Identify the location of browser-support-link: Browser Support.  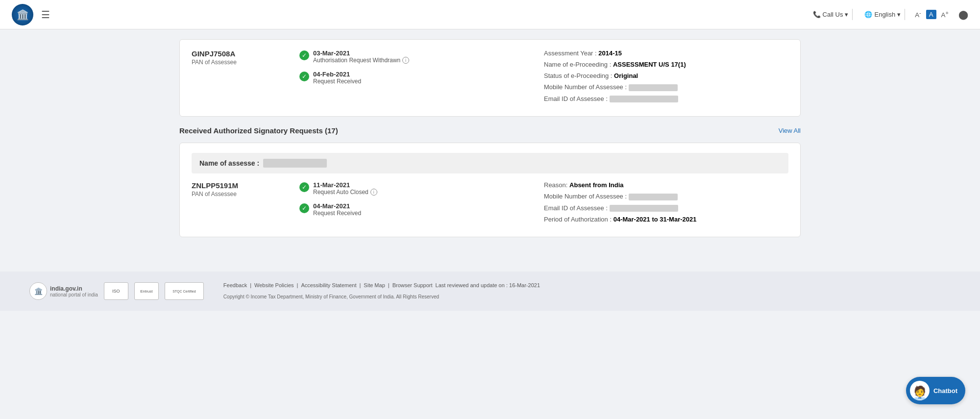
(413, 286).